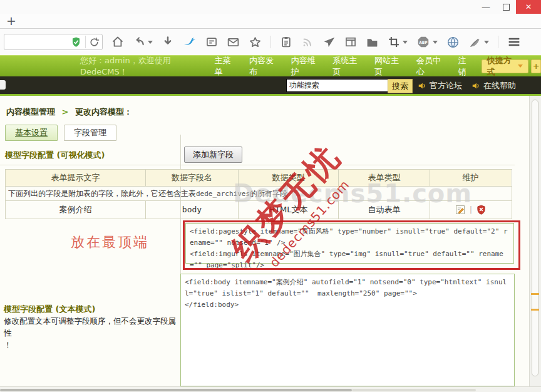 Image resolution: width=541 pixels, height=392 pixels. Describe the element at coordinates (493, 86) in the screenshot. I see `online-help-link: 在线帮助` at that location.